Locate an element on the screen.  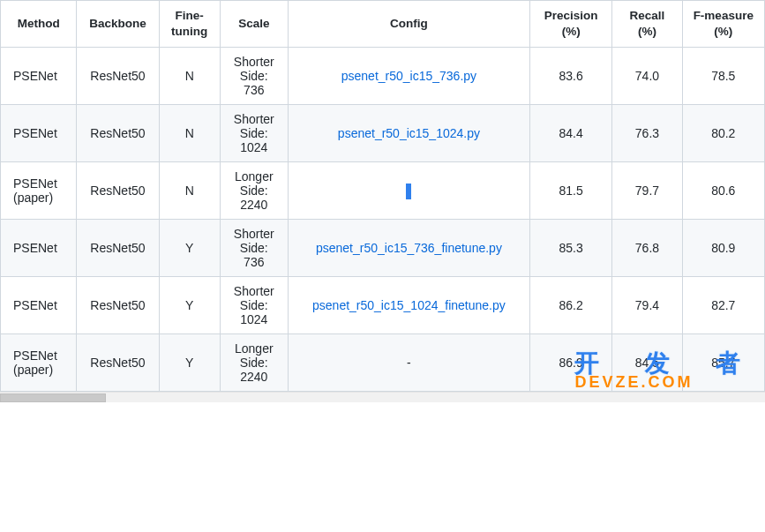
cell-fmeasure: 80.2 is located at coordinates (724, 134).